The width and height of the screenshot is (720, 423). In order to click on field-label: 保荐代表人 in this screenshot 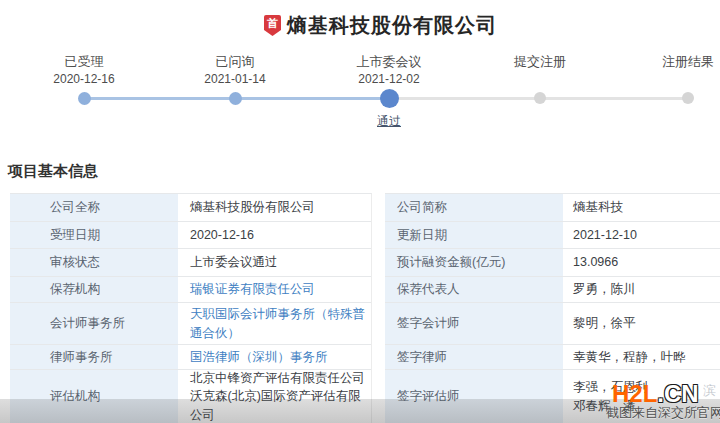, I will do `click(474, 290)`.